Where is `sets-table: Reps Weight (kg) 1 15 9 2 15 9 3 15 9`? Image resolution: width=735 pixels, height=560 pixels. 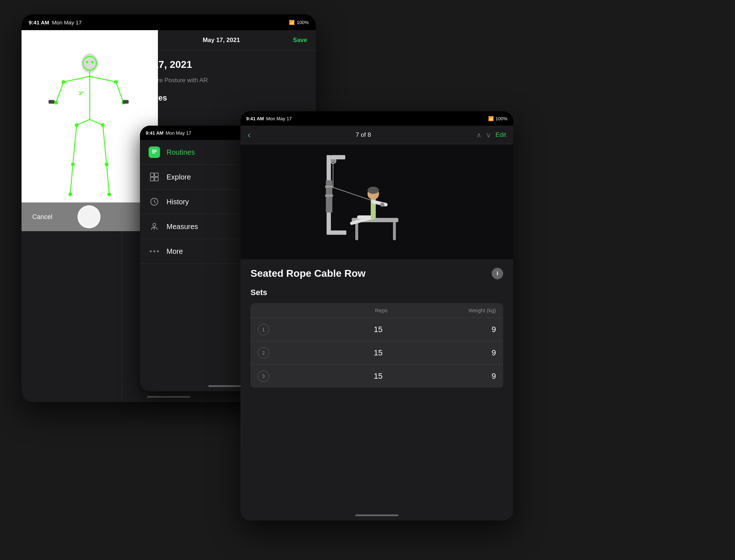 sets-table: Reps Weight (kg) 1 15 9 2 15 9 3 15 9 is located at coordinates (377, 345).